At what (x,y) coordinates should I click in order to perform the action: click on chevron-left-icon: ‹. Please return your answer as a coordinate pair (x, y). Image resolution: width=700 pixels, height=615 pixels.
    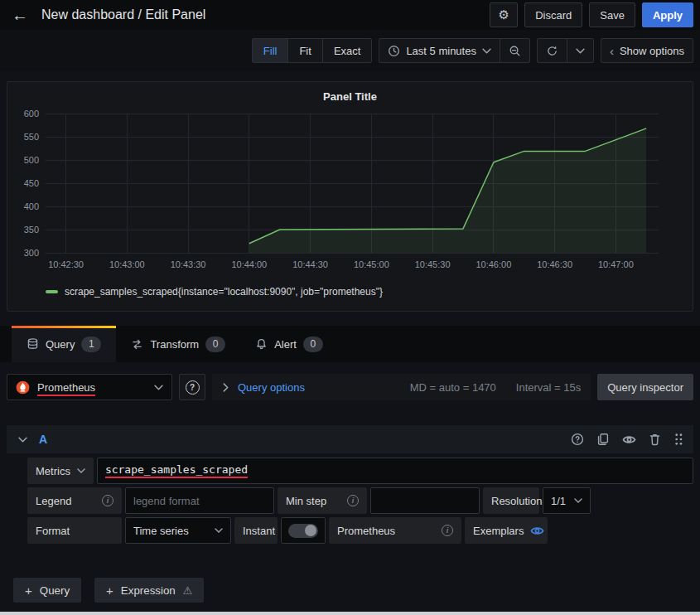
    Looking at the image, I should click on (611, 51).